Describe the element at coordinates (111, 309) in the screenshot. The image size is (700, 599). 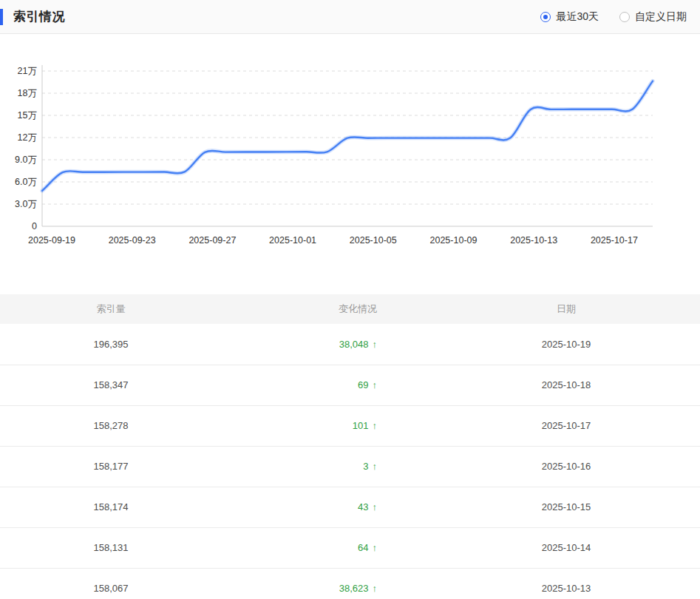
I see `column-header-index-volume: 索引量` at that location.